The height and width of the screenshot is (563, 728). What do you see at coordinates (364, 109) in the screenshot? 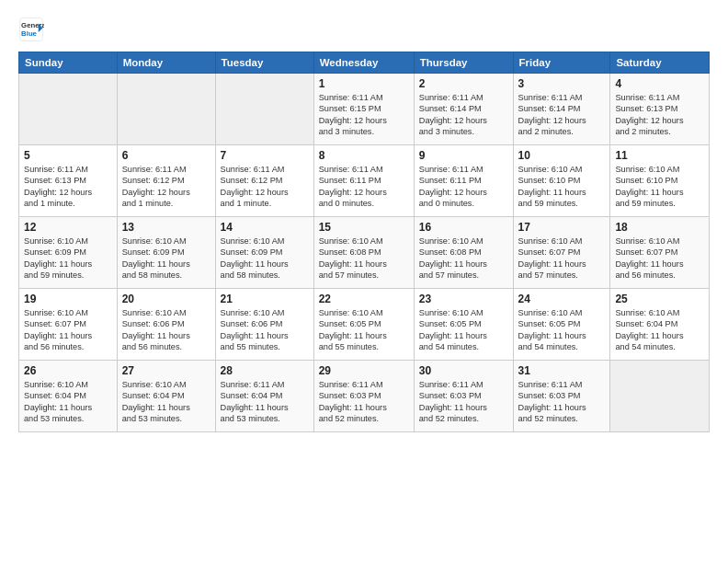
I see `calendar-cell: 1Sunrise: 6:11 AM Sunset: 6:15 PM Daylig…` at bounding box center [364, 109].